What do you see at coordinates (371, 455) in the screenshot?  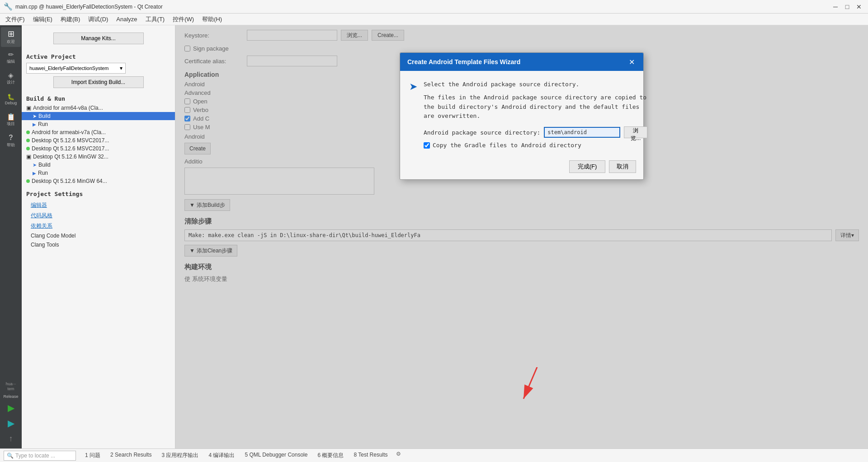 I see `status-test-results: 8 Test Results` at bounding box center [371, 455].